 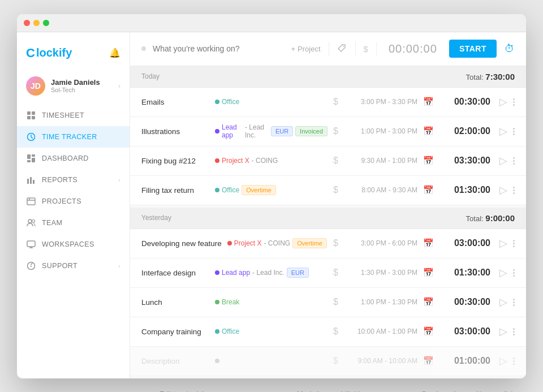 I want to click on entry-project: Office Overtime, so click(x=272, y=190).